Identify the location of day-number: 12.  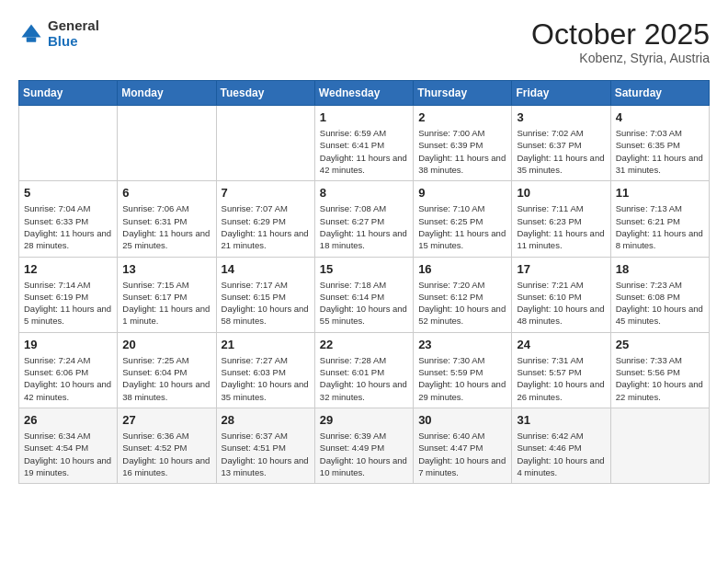
(68, 269).